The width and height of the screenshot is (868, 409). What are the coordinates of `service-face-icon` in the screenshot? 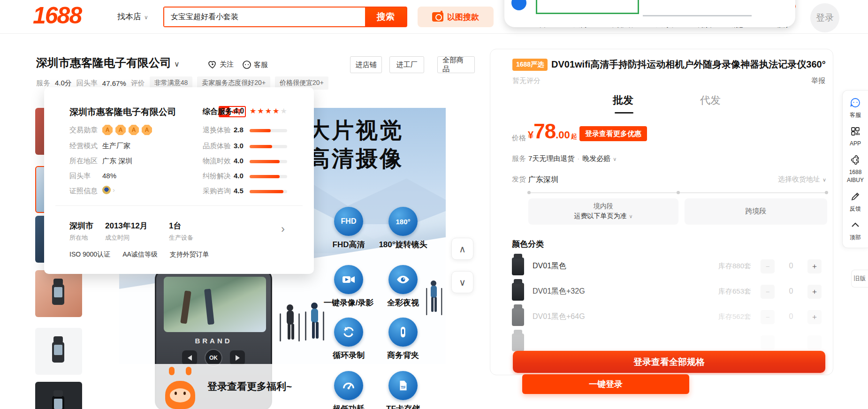 It's located at (247, 65).